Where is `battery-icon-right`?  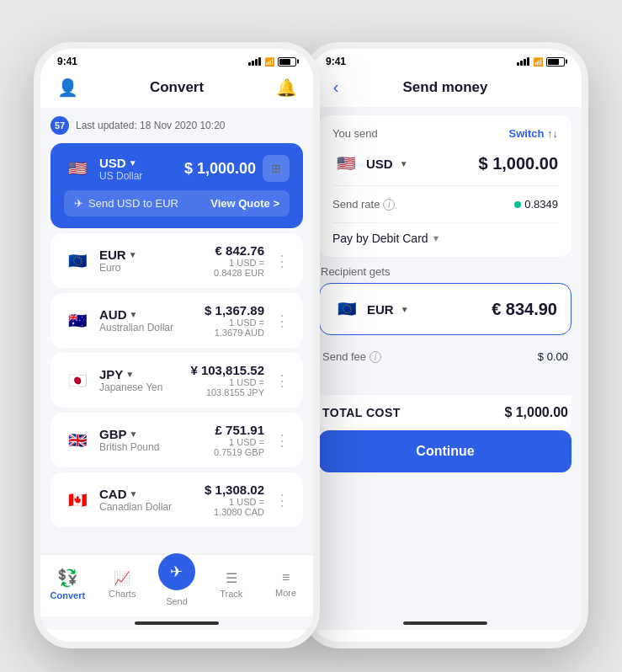 battery-icon-right is located at coordinates (556, 62).